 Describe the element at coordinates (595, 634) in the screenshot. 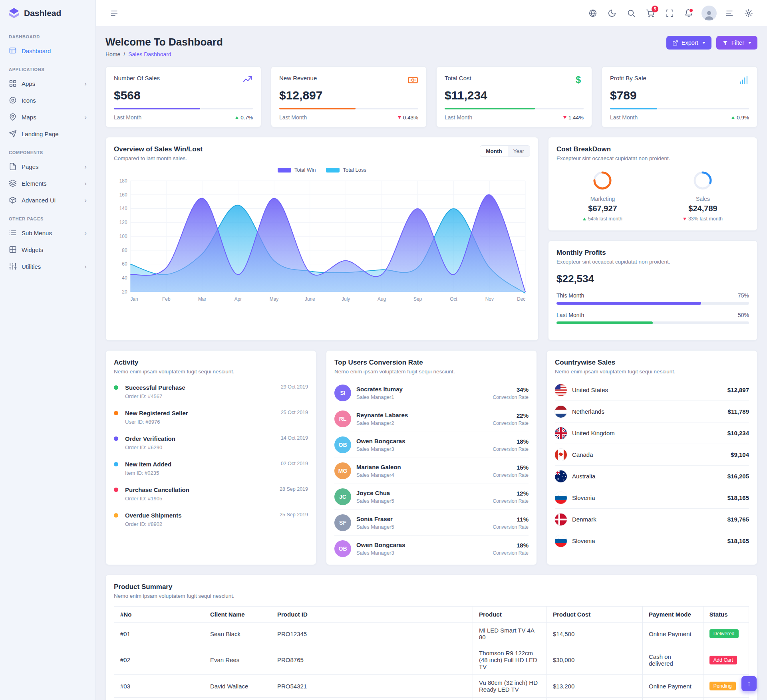

I see `cell-product-cost: $14,500` at that location.